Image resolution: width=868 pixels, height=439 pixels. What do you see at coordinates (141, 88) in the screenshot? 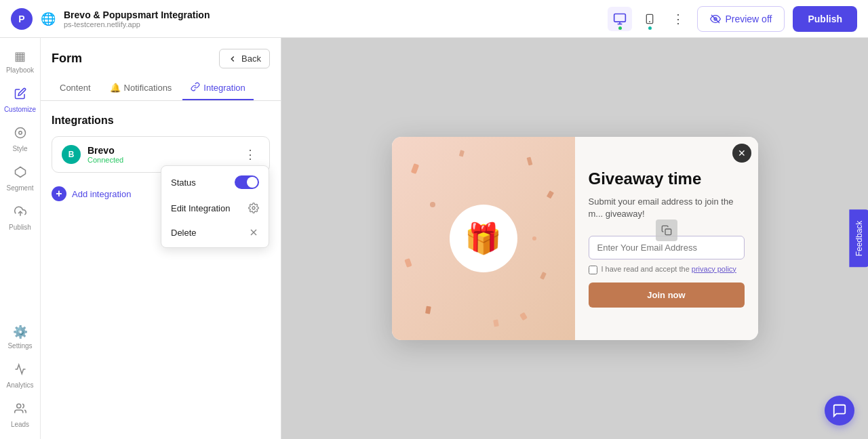
I see `tab-notifications: 🔔 Notifications` at bounding box center [141, 88].